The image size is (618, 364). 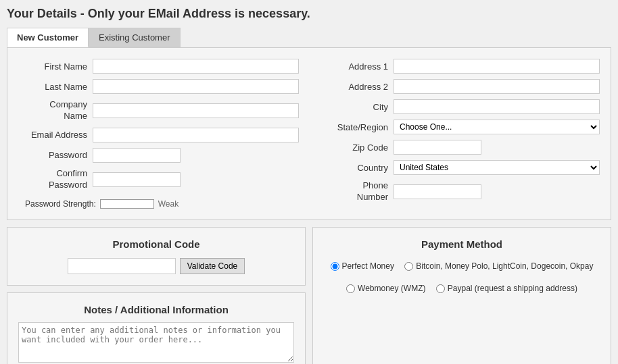 What do you see at coordinates (460, 167) in the screenshot?
I see `country-row: Country United States` at bounding box center [460, 167].